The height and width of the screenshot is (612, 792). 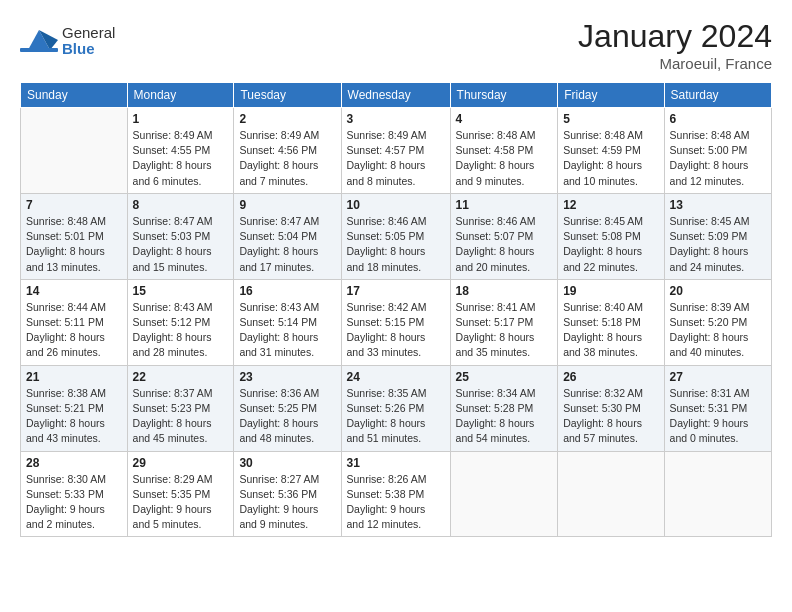 I want to click on day-info: Sunrise: 8:31 AM Sunset: 5:31 PM Dayligh…, so click(x=718, y=416).